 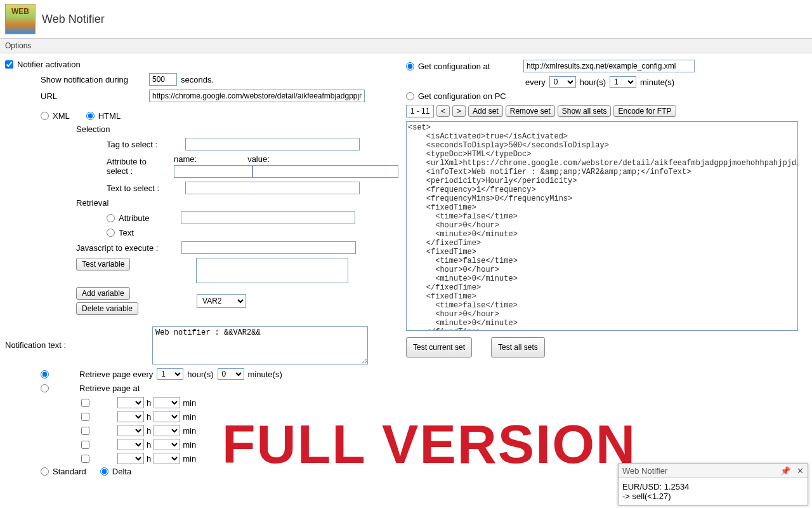 What do you see at coordinates (259, 159) in the screenshot?
I see `attr-value-label: value:` at bounding box center [259, 159].